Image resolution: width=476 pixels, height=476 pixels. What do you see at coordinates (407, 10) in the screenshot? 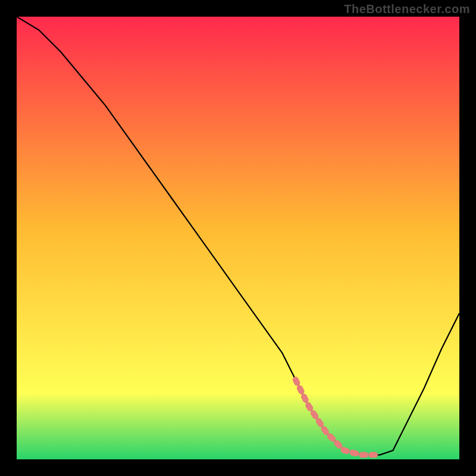
I see `watermark-text: TheBottlenecker.com` at bounding box center [407, 10].